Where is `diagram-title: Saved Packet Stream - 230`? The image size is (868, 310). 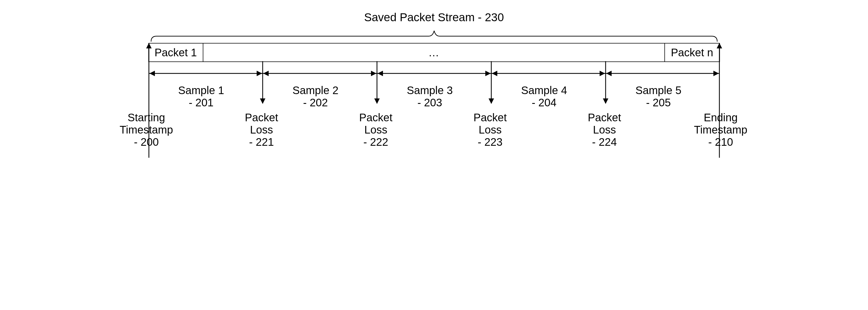 diagram-title: Saved Packet Stream - 230 is located at coordinates (434, 18).